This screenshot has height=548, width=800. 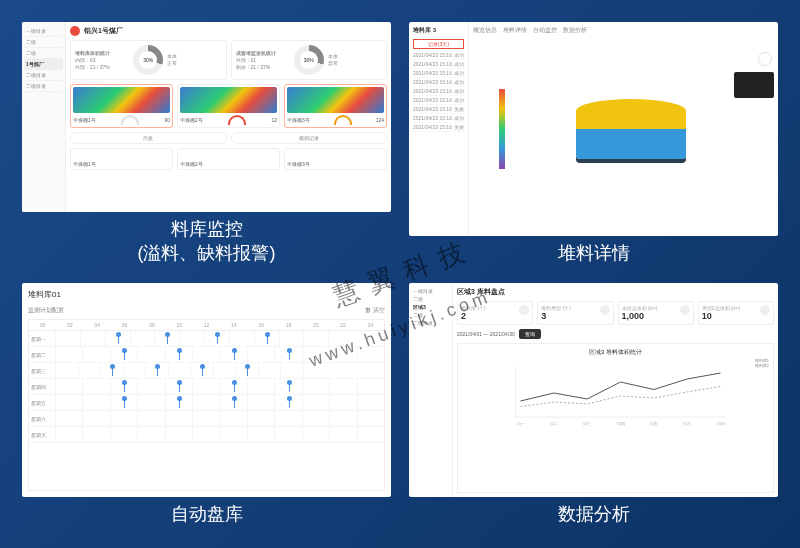 What do you see at coordinates (206, 419) in the screenshot?
I see `timeline-row: 星期六` at bounding box center [206, 419].